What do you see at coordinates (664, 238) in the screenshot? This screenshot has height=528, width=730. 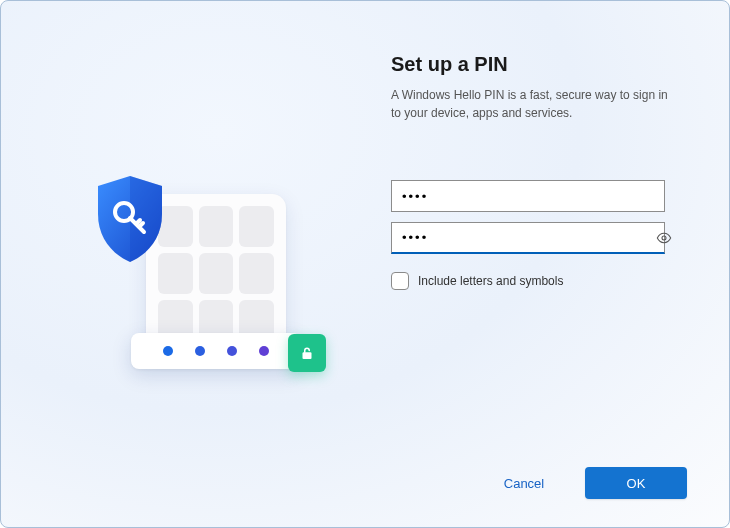 I see `reveal-pin-button` at bounding box center [664, 238].